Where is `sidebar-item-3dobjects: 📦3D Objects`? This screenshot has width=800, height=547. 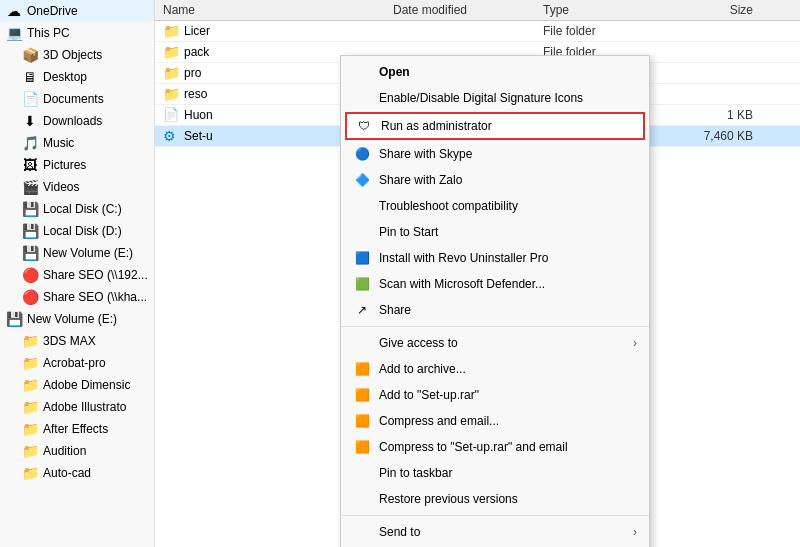 sidebar-item-3dobjects: 📦3D Objects is located at coordinates (77, 55).